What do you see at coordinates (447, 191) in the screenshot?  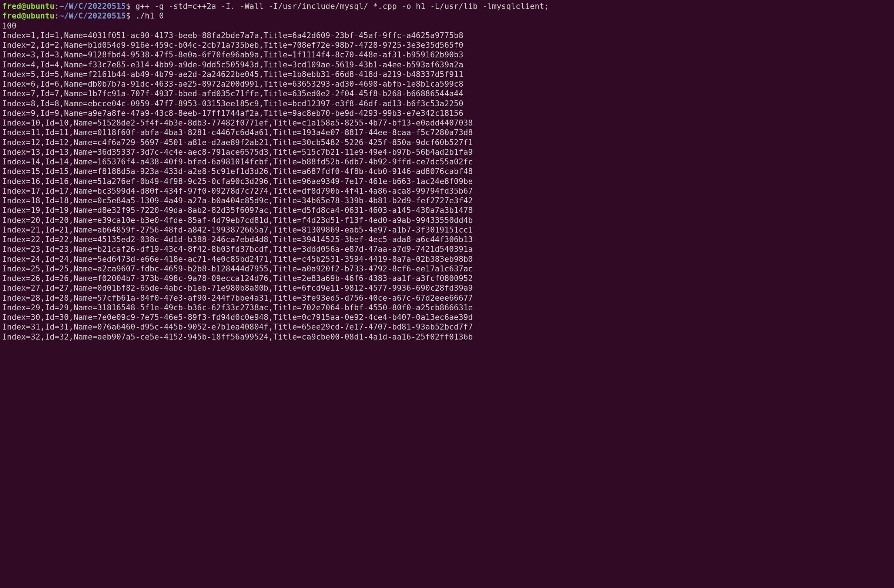 I see `output-row: Index=17,Id=17,Name=bc3599d4-d80f-434f-9…` at bounding box center [447, 191].